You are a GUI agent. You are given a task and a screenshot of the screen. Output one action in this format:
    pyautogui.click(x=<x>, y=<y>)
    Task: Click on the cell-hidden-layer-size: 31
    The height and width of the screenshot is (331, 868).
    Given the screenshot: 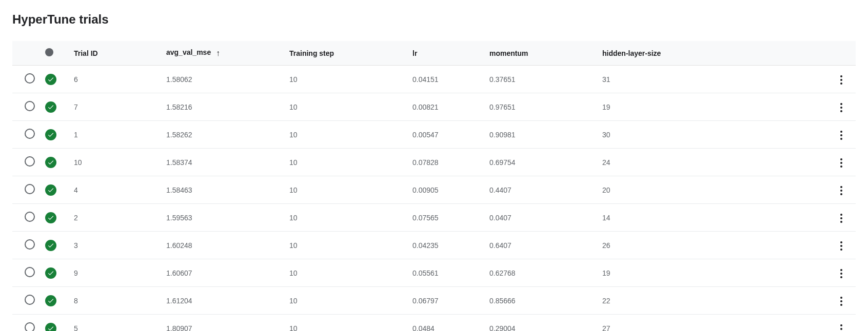 What is the action you would take?
    pyautogui.click(x=713, y=79)
    